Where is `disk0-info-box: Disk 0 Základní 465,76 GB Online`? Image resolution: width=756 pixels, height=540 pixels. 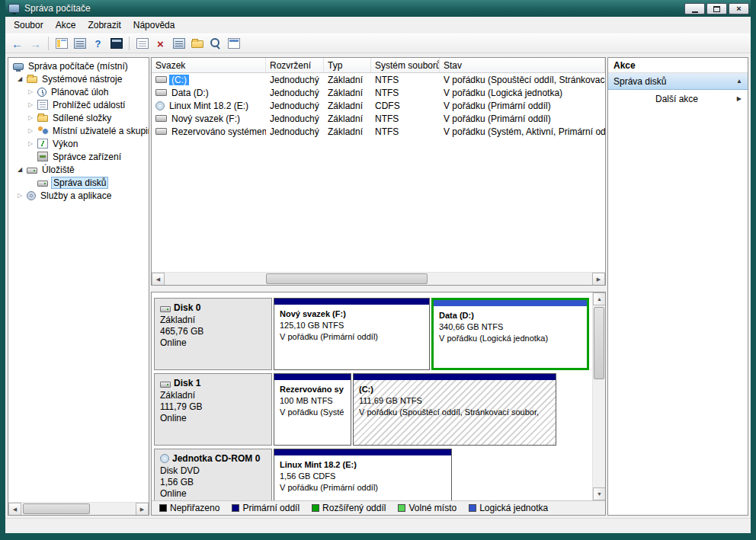
disk0-info-box: Disk 0 Základní 465,76 GB Online is located at coordinates (213, 334).